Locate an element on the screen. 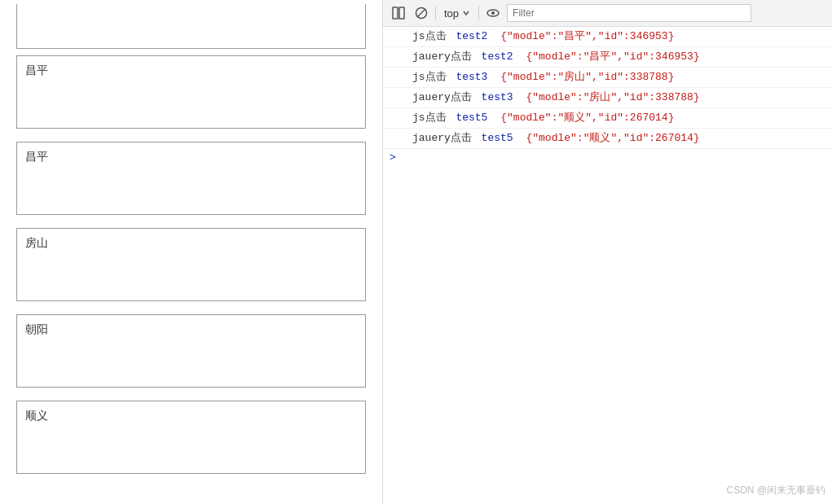 The height and width of the screenshot is (504, 832). console-line-content: js点击 test2 {"modle":"昌平","id":346953} is located at coordinates (543, 37).